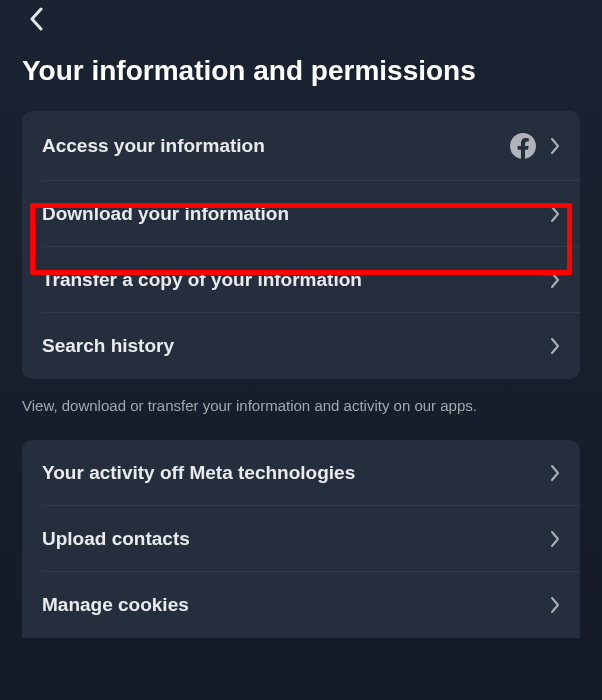 The height and width of the screenshot is (700, 602). Describe the element at coordinates (301, 605) in the screenshot. I see `list-item-manage-cookies: Manage cookies` at that location.